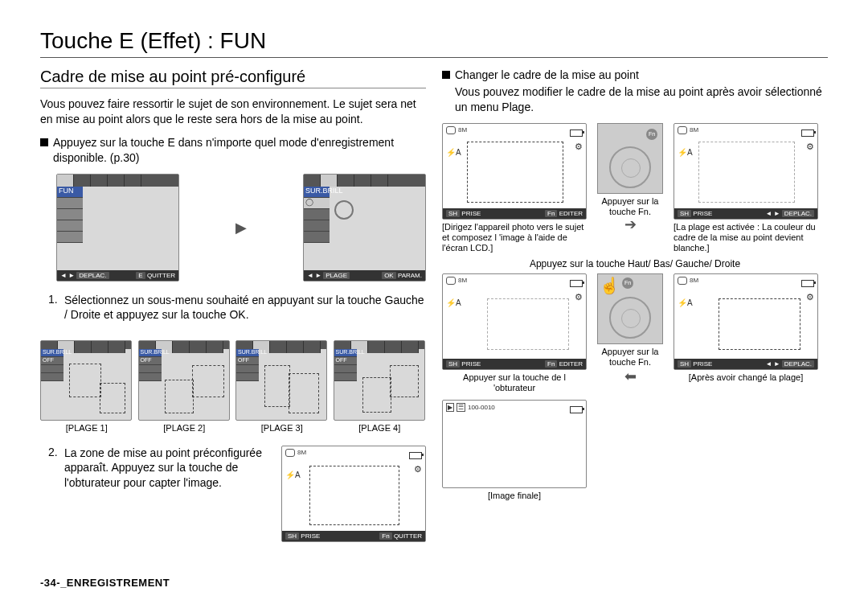 The image size is (868, 600). Describe the element at coordinates (354, 494) in the screenshot. I see `step2-lcd: 8M ⚙ ⚡A SH PRISE Fn QUITTER` at that location.